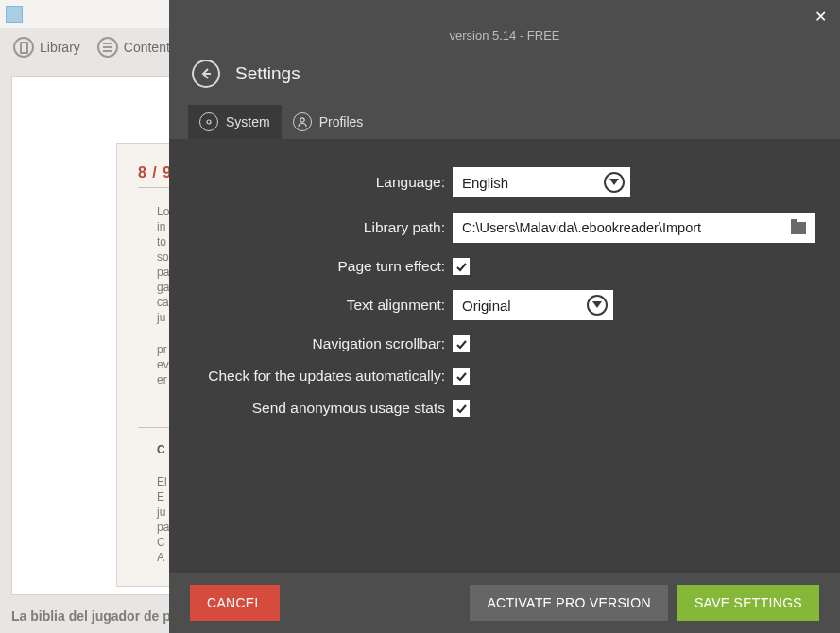 The width and height of the screenshot is (840, 633). Describe the element at coordinates (505, 305) in the screenshot. I see `row-text-align: Text alignment: Original` at that location.